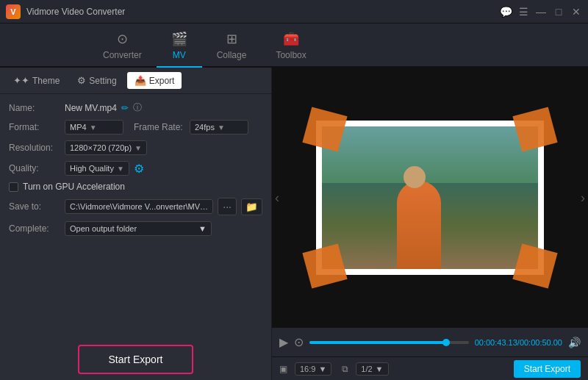 The height and width of the screenshot is (380, 588). Describe the element at coordinates (135, 229) in the screenshot. I see `complete-row: Complete: Open output folder ▼` at that location.